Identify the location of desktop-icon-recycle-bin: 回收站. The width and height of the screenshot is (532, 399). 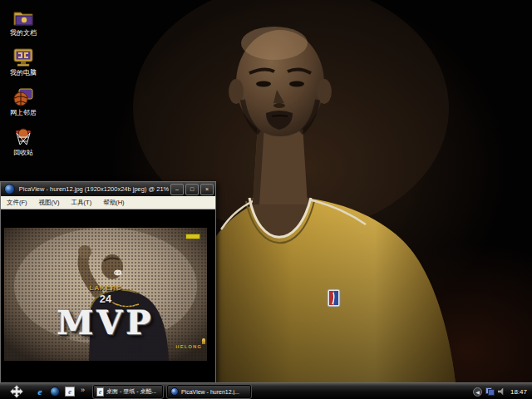
(23, 141).